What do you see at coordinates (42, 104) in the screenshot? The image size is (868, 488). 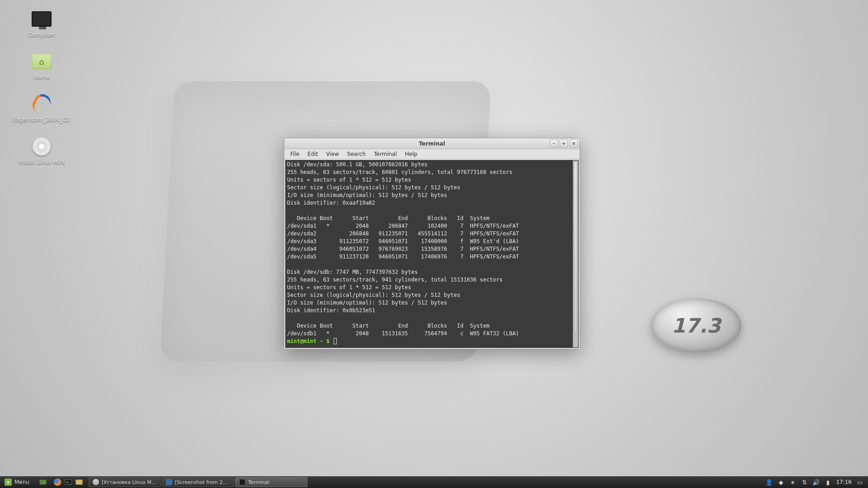 I see `sagemcom-icon` at bounding box center [42, 104].